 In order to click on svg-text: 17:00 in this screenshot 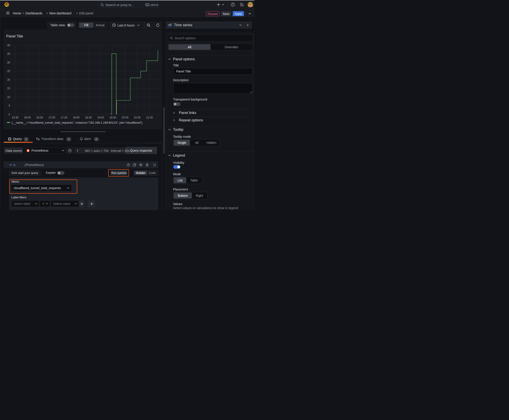, I will do `click(52, 118)`.